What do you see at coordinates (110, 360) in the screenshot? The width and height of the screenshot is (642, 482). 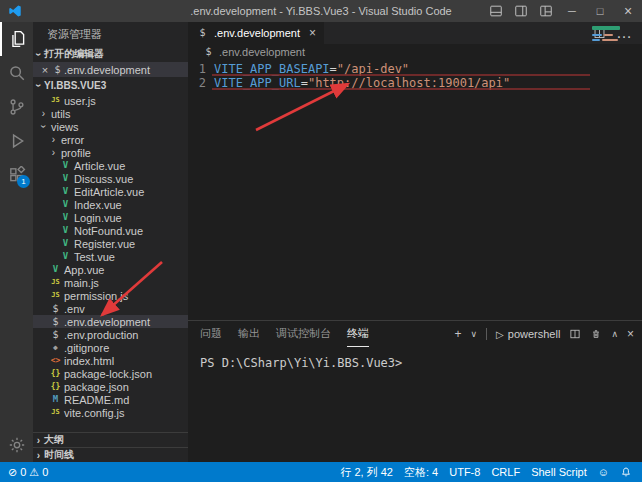 I see `tree-item: <>index.html` at bounding box center [110, 360].